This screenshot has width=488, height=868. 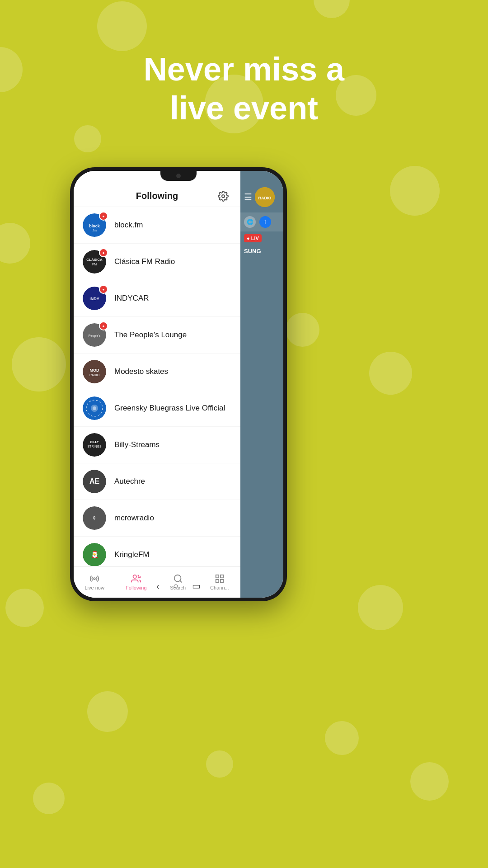 I want to click on list-item: CLÁSICAFM●Clásica FM Radio, so click(x=157, y=262).